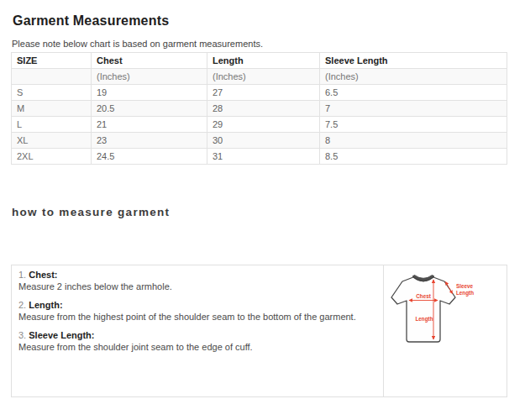  I want to click on size-cell: S, so click(52, 92).